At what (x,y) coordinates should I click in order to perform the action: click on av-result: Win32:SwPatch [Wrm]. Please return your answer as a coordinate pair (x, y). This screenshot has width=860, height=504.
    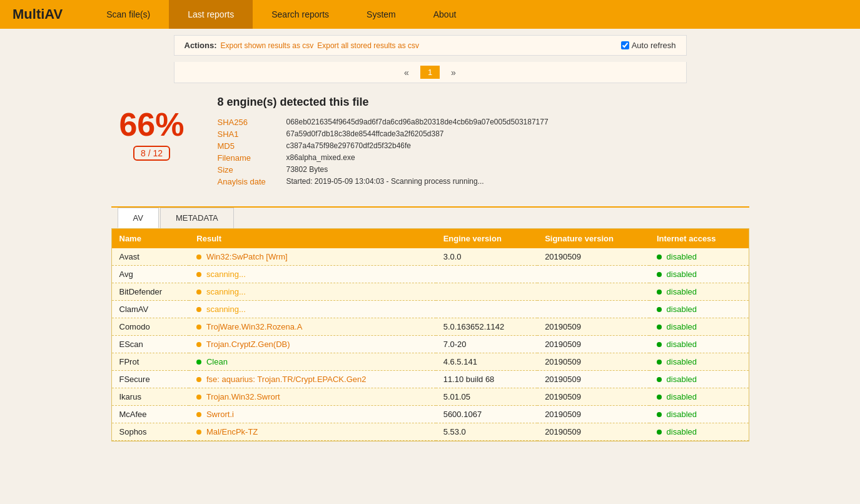
    Looking at the image, I should click on (312, 257).